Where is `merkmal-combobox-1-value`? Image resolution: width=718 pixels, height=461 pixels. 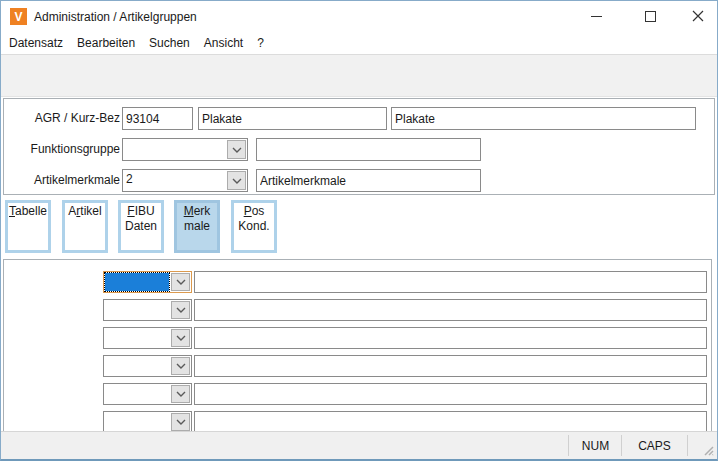
merkmal-combobox-1-value is located at coordinates (137, 282).